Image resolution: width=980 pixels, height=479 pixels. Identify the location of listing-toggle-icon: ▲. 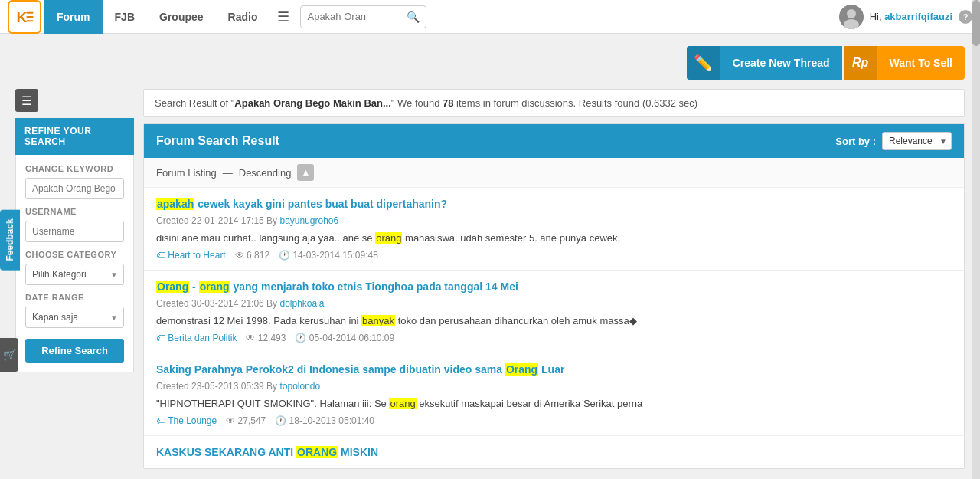
(305, 172).